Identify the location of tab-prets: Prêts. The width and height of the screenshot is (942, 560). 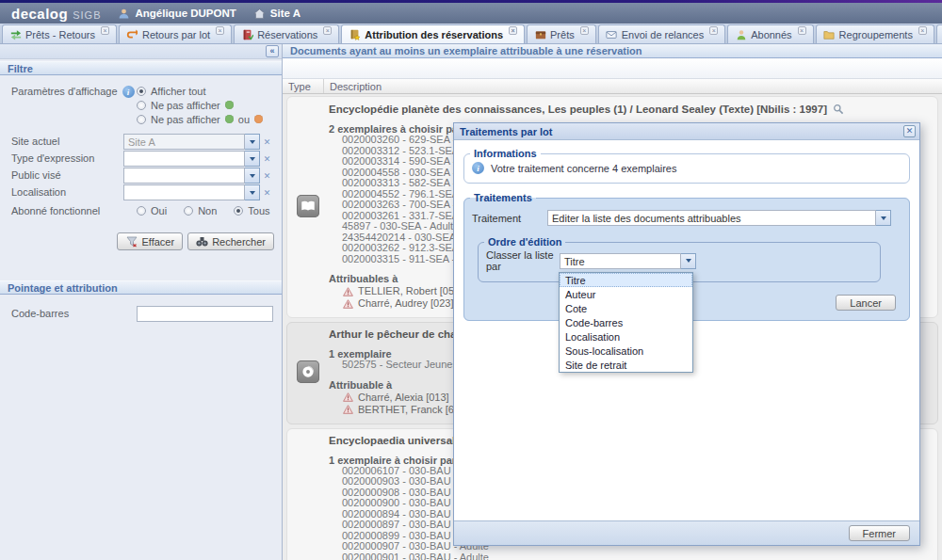
(561, 34).